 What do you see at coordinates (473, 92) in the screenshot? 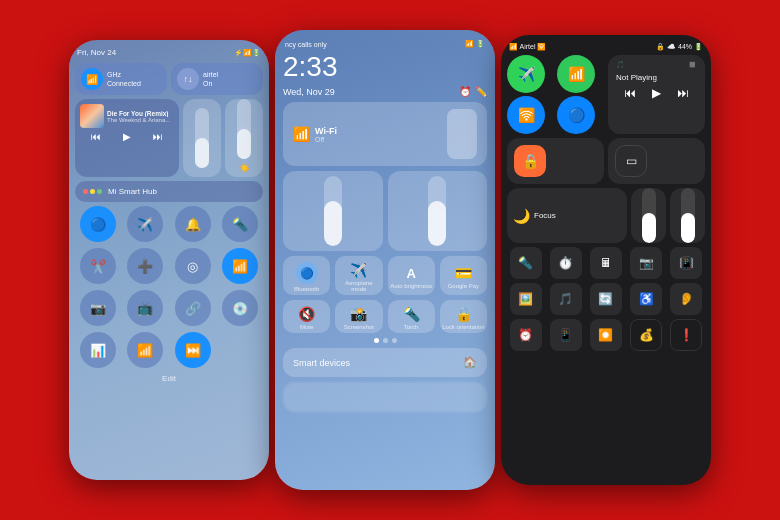
I see `p2-date-icons: ⏰ ✏️` at bounding box center [473, 92].